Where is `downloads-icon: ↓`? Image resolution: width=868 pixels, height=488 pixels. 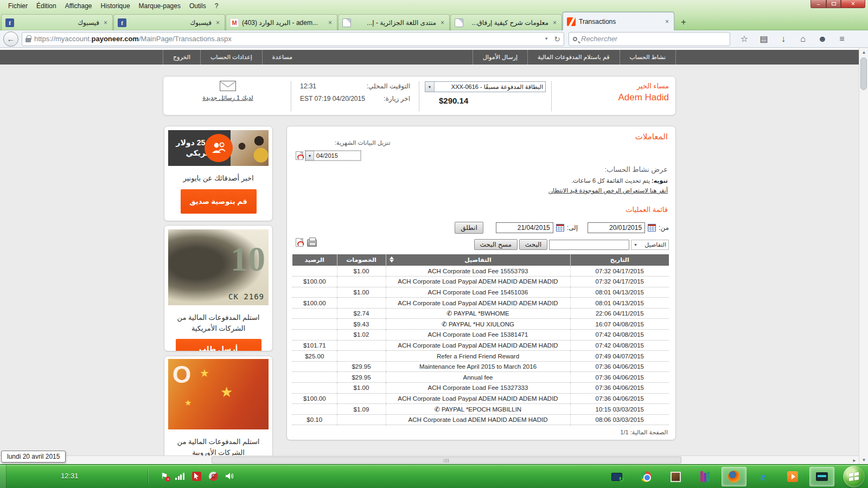
downloads-icon: ↓ is located at coordinates (783, 39).